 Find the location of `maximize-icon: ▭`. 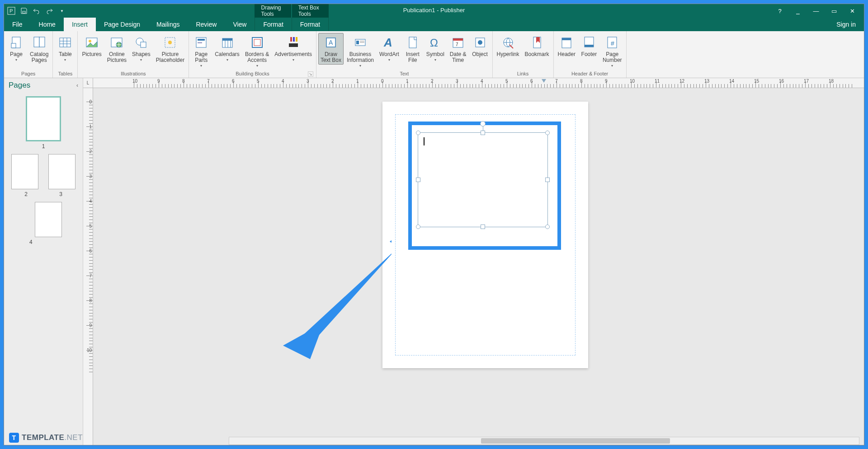

maximize-icon: ▭ is located at coordinates (834, 11).